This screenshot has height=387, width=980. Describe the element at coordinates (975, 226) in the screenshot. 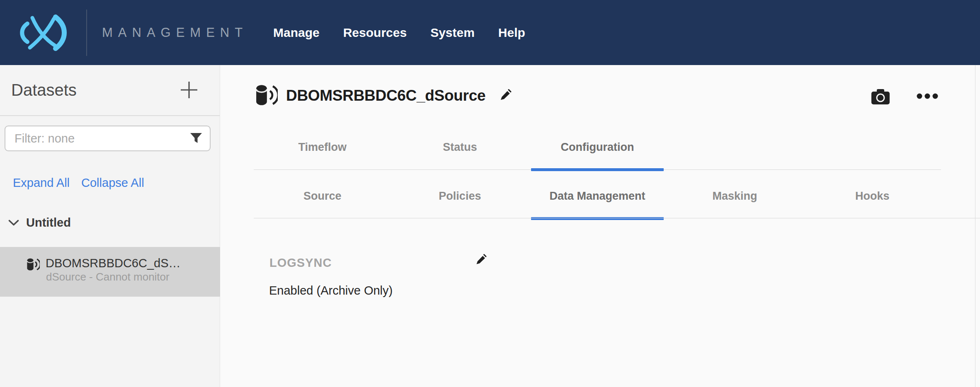

I see `content-right-border` at that location.